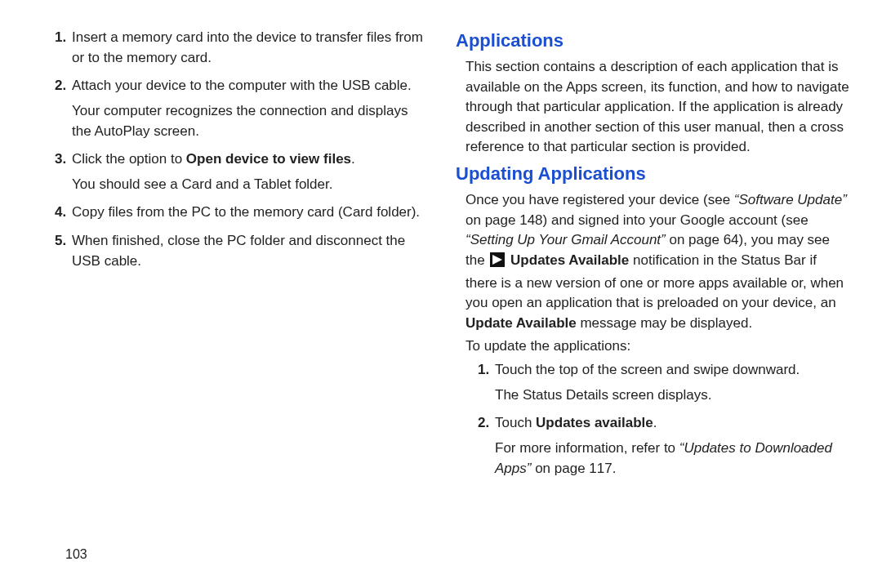 Image resolution: width=882 pixels, height=588 pixels. What do you see at coordinates (497, 263) in the screenshot?
I see `play-store-icon` at bounding box center [497, 263].